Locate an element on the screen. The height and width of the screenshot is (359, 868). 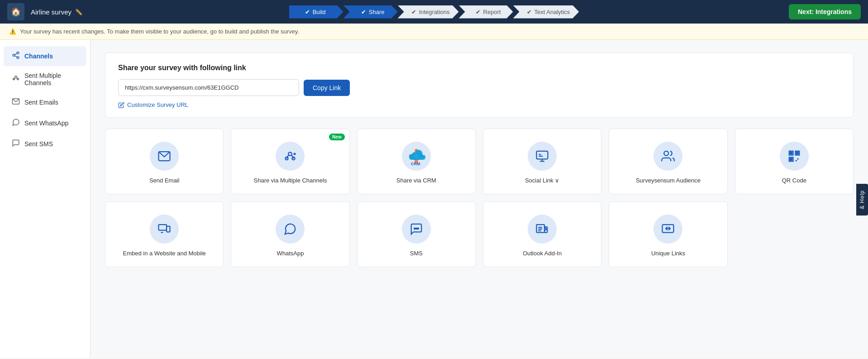
step-report: ✔ Report is located at coordinates (486, 12).